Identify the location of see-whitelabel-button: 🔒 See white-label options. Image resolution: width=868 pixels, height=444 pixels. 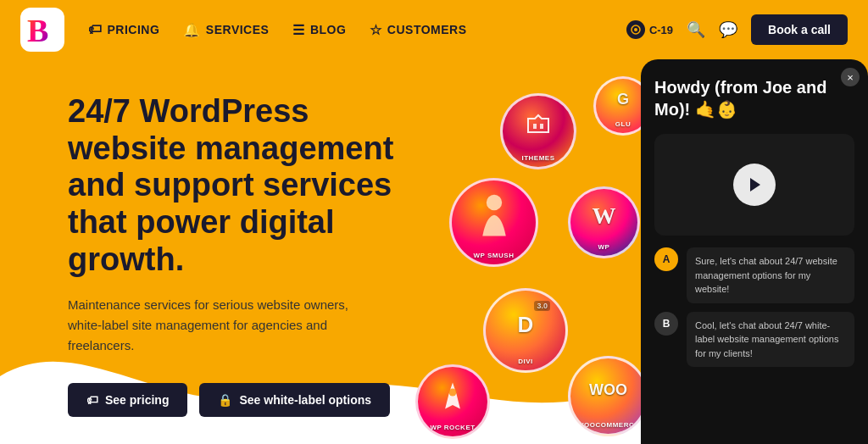
(295, 400).